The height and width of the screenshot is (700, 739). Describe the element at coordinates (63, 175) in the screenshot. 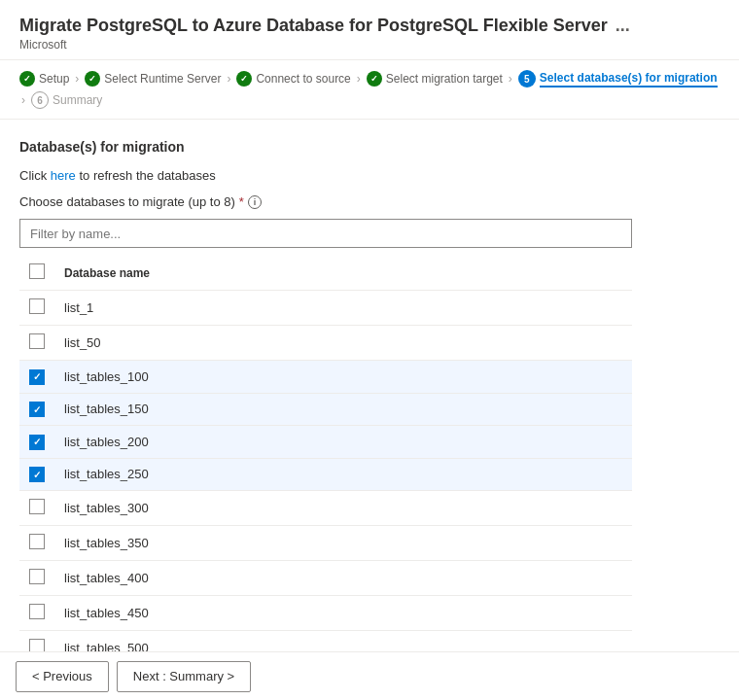

I see `refresh-link: here` at that location.